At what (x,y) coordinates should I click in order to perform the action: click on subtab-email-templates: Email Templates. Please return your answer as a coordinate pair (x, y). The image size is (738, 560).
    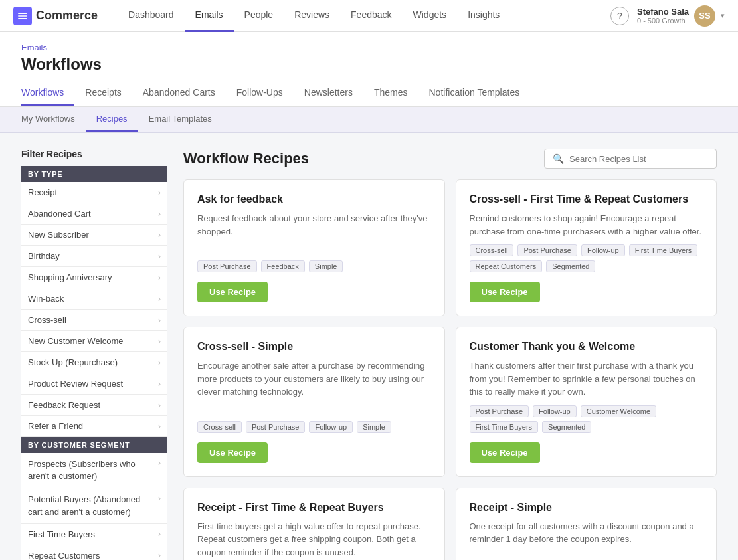
    Looking at the image, I should click on (181, 120).